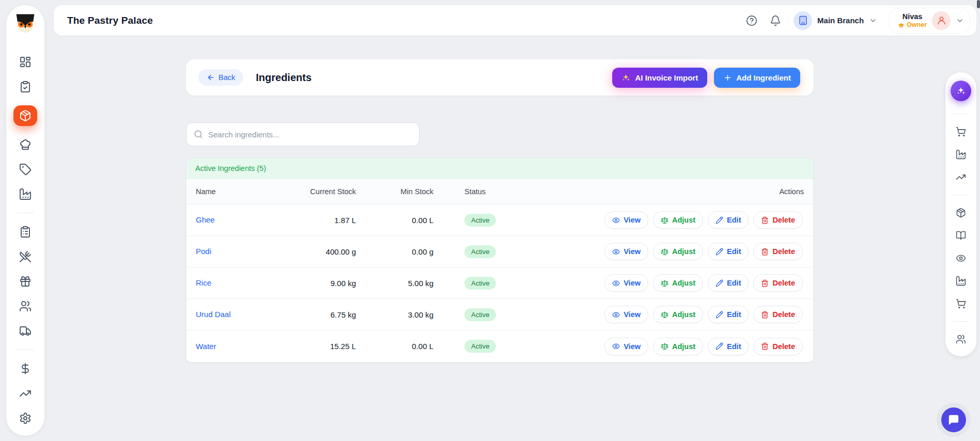 This screenshot has width=980, height=441. What do you see at coordinates (691, 192) in the screenshot?
I see `column-header: Actions` at bounding box center [691, 192].